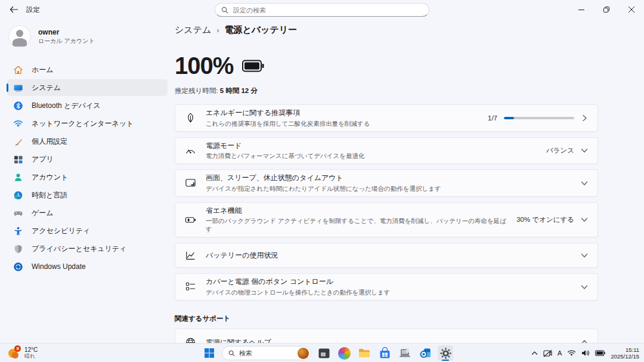 The image size is (644, 362). Describe the element at coordinates (324, 353) in the screenshot. I see `dark-app-icon` at that location.